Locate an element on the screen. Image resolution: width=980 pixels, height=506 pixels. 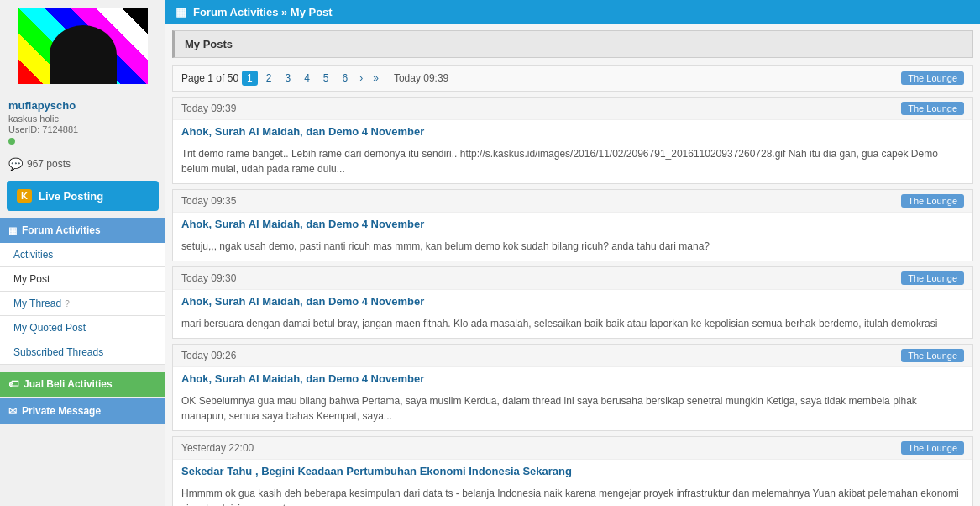
post-time: Today 09:30 is located at coordinates (208, 278).